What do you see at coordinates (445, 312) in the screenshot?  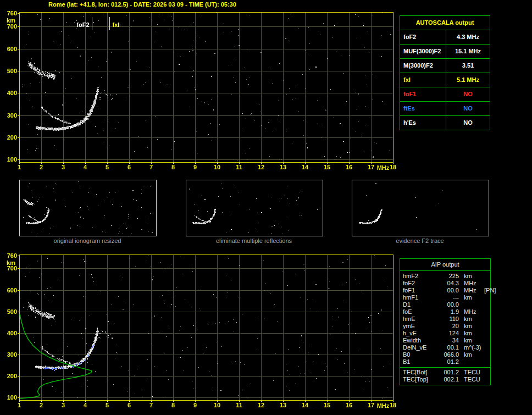 I see `aip-row: foE1.9MHz` at bounding box center [445, 312].